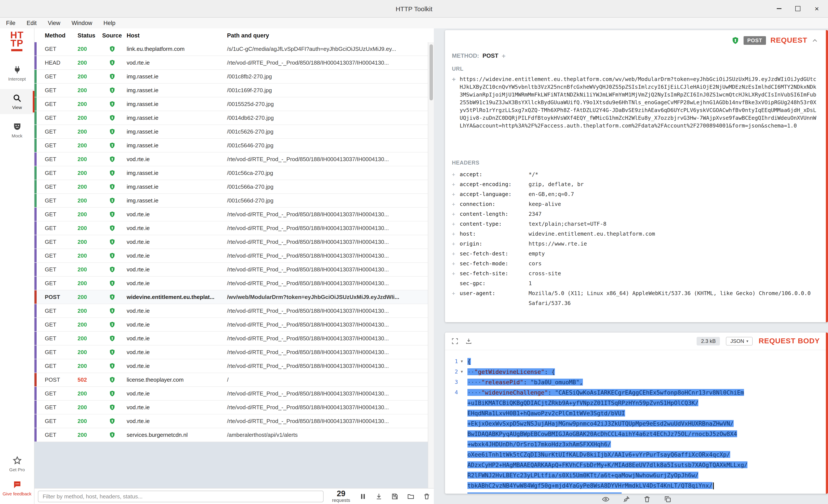 The width and height of the screenshot is (828, 504). What do you see at coordinates (231, 146) in the screenshot?
I see `table-row: GET200img.rasset.ie/001c5646-270.jpg` at bounding box center [231, 146].